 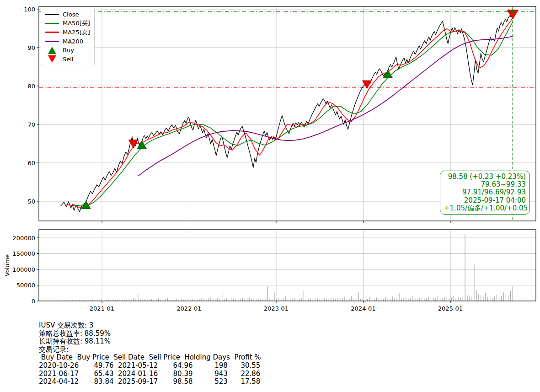 I want to click on volume-axis-label: Volume, so click(x=7, y=265).